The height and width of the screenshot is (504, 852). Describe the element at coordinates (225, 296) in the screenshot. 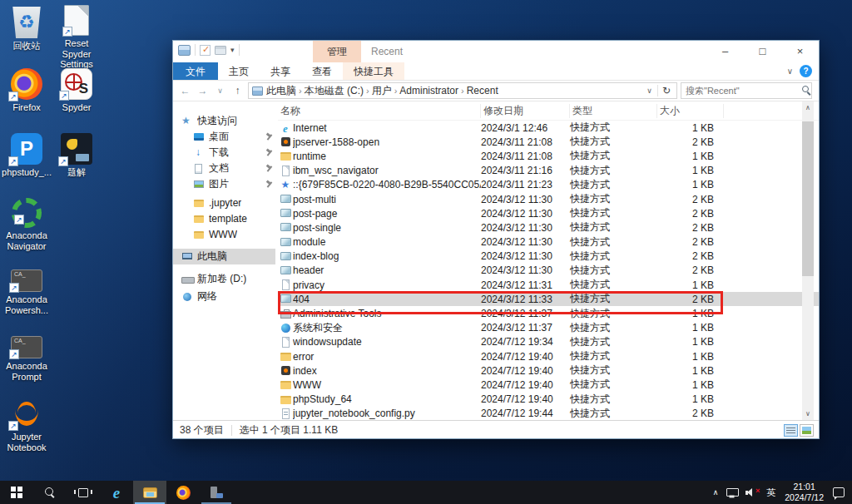

I see `sidebar-item-item: 网络` at that location.